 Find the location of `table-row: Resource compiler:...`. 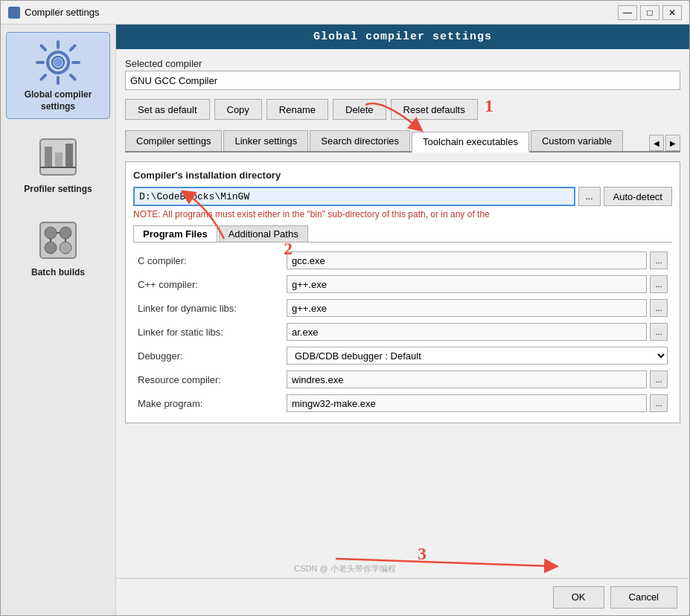

table-row: Resource compiler:... is located at coordinates (403, 379).